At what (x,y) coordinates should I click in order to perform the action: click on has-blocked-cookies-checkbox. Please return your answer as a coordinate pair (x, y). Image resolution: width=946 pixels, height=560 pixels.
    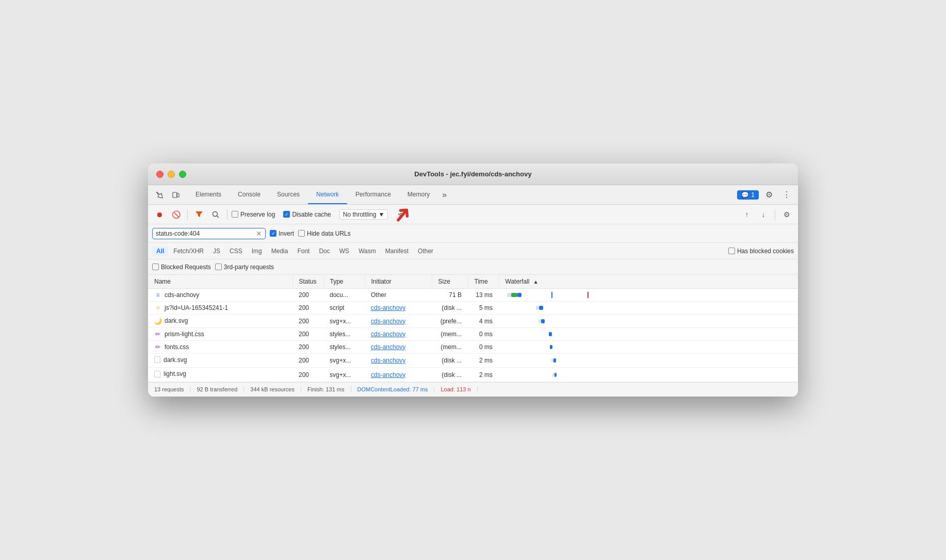
    Looking at the image, I should click on (731, 251).